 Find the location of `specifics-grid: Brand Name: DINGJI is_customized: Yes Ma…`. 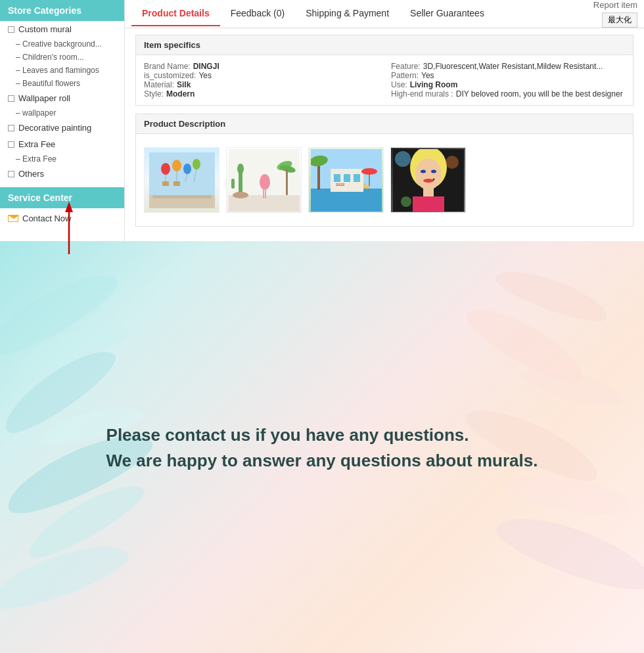

specifics-grid: Brand Name: DINGJI is_customized: Yes Ma… is located at coordinates (384, 80).